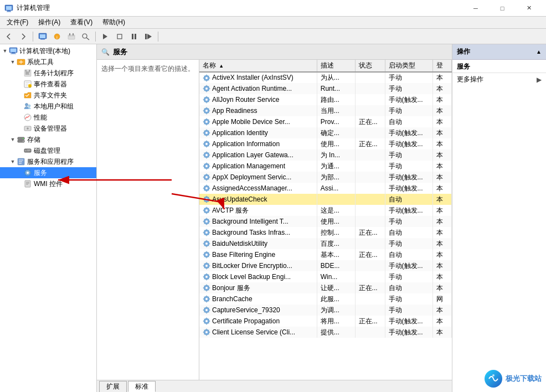  I want to click on shared-folders-expand: ▶, so click(19, 95).